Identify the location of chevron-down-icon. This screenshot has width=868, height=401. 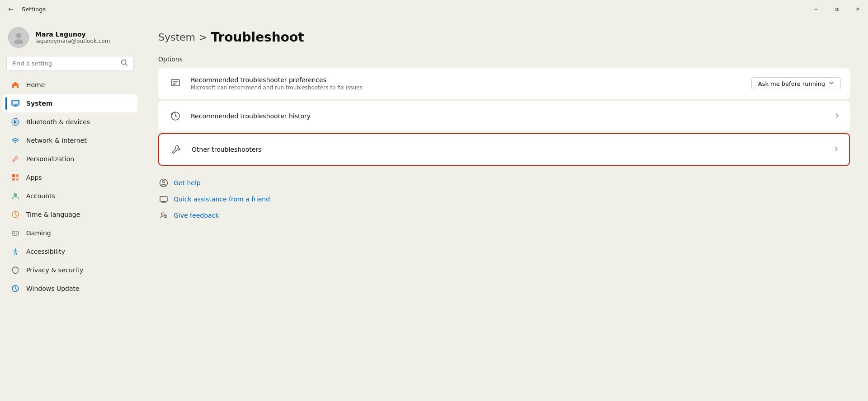
(831, 84).